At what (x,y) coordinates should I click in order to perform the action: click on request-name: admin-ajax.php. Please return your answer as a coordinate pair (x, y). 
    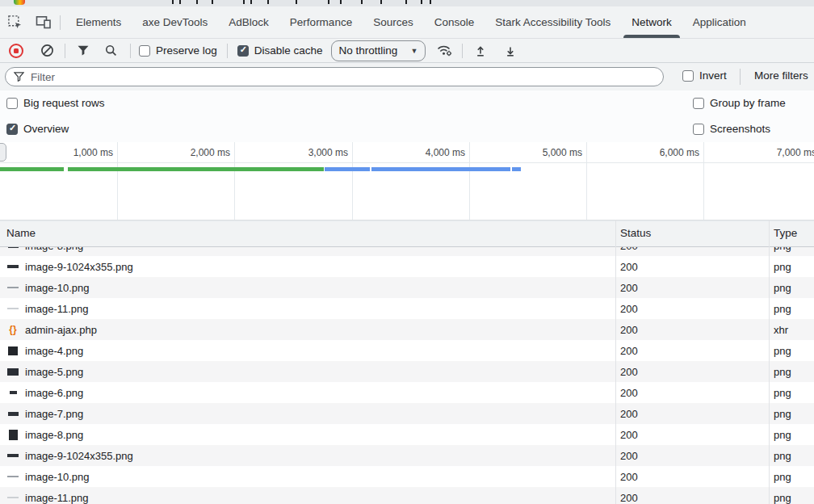
    Looking at the image, I should click on (61, 330).